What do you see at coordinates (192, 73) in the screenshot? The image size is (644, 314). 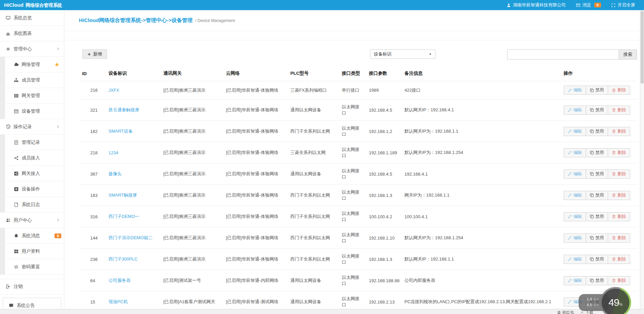 I see `column-header: 通讯网关` at bounding box center [192, 73].